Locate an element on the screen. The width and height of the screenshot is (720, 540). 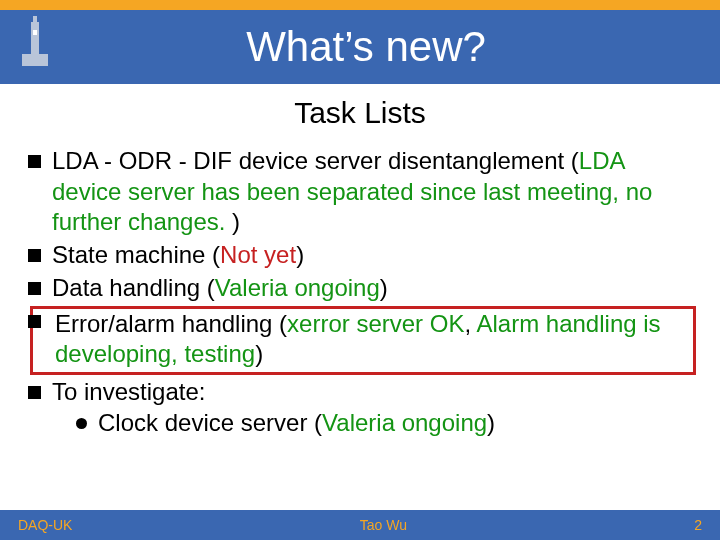
bullet-state-machine: State machine (Not yet) is located at coordinates (360, 256).